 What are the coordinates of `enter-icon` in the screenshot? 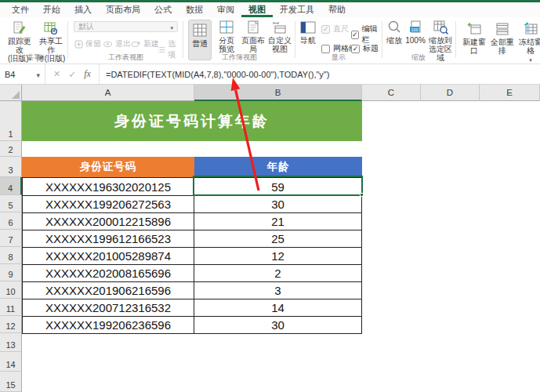 It's located at (72, 74).